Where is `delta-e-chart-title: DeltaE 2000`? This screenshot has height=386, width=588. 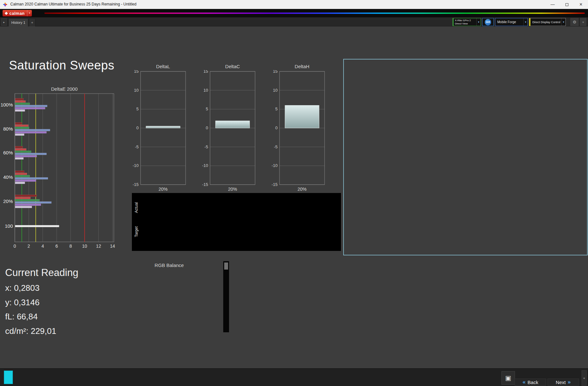 delta-e-chart-title: DeltaE 2000 is located at coordinates (64, 89).